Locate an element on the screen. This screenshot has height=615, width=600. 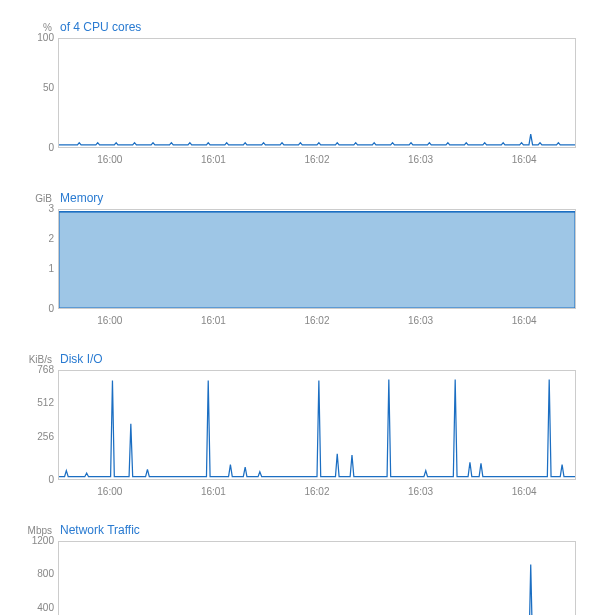
memory-title: Memory is located at coordinates (82, 198).